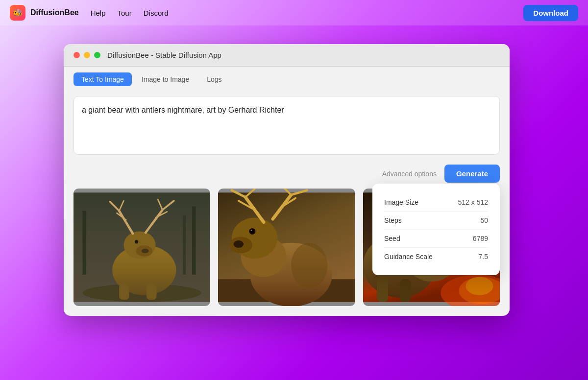 The width and height of the screenshot is (588, 380). What do you see at coordinates (436, 239) in the screenshot?
I see `popup-row-seed: Seed 6789` at bounding box center [436, 239].